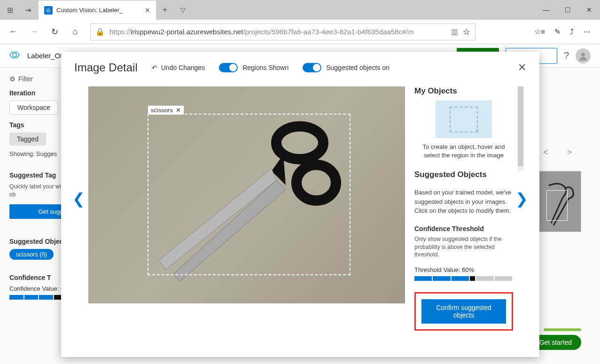 Image resolution: width=600 pixels, height=364 pixels. Describe the element at coordinates (99, 10) in the screenshot. I see `tab-title: Custom Vision: Labeler_` at that location.